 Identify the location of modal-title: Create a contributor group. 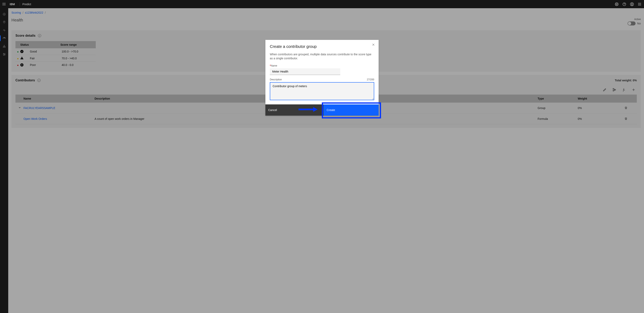
(322, 46).